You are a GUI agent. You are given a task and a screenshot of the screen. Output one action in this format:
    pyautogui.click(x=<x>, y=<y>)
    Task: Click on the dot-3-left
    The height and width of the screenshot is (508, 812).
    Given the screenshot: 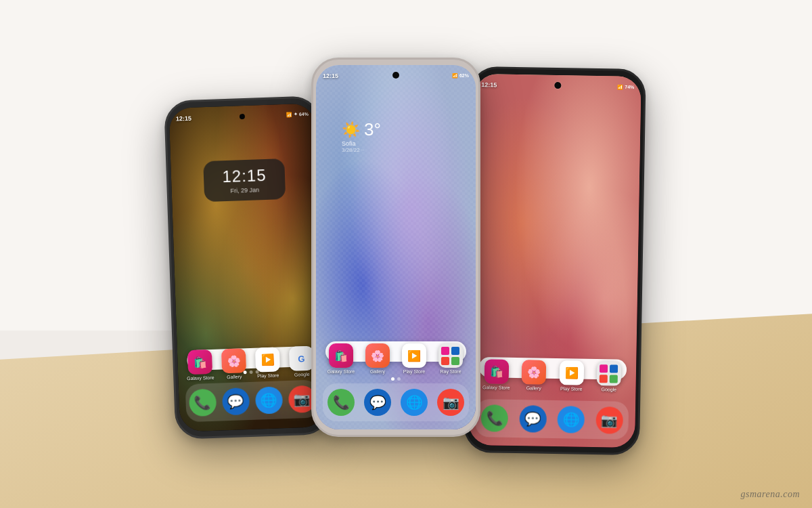 What is the action you would take?
    pyautogui.click(x=257, y=371)
    